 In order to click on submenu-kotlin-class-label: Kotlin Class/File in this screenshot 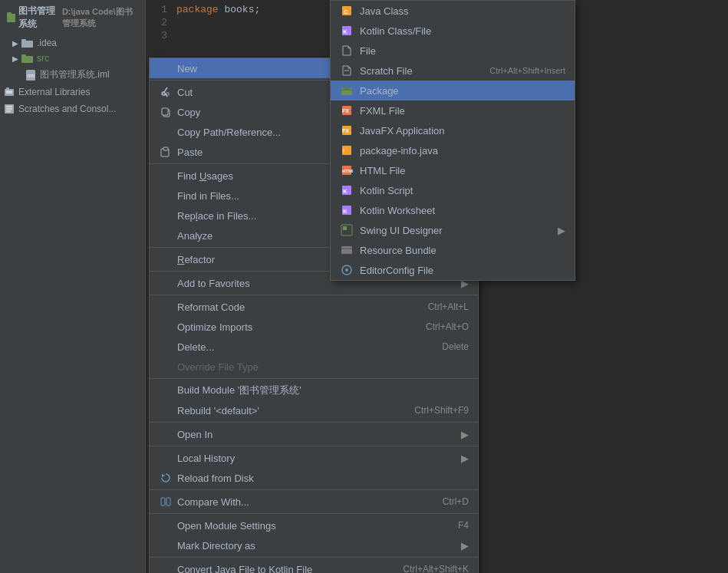, I will do `click(463, 31)`.